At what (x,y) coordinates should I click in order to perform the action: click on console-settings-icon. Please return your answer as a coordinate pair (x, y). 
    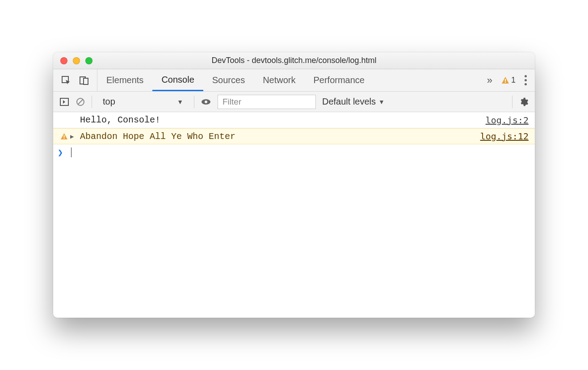
    Looking at the image, I should click on (524, 102).